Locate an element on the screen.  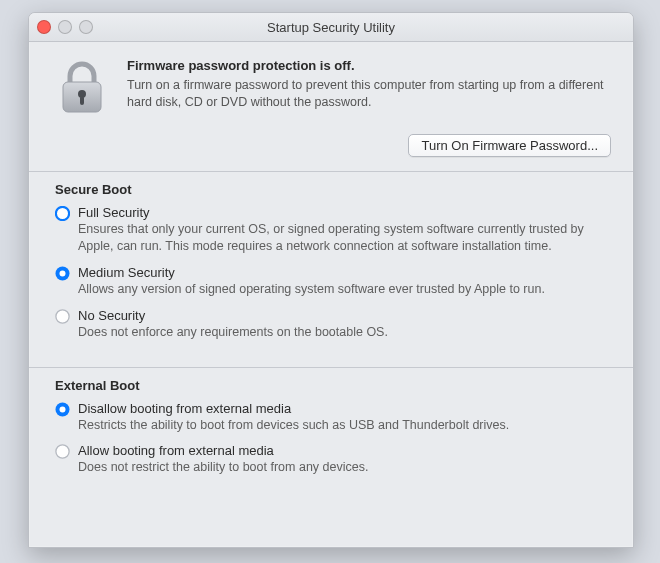
option-label: Allow booting from external media is located at coordinates (342, 450).